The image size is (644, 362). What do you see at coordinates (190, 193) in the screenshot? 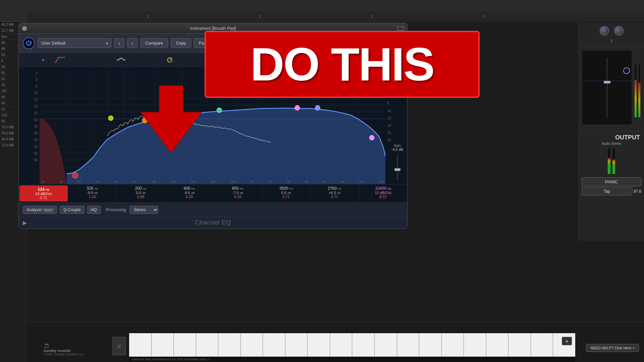
I see `band4-param1: -9.5 dB` at bounding box center [190, 193].